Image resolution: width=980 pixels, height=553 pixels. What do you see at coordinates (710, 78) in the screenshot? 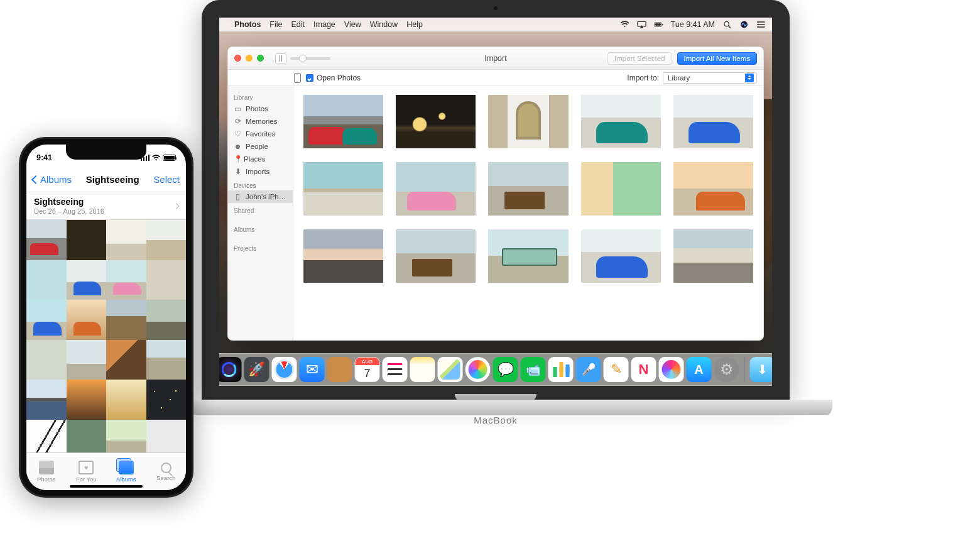
I see `import-to-select: Library` at bounding box center [710, 78].